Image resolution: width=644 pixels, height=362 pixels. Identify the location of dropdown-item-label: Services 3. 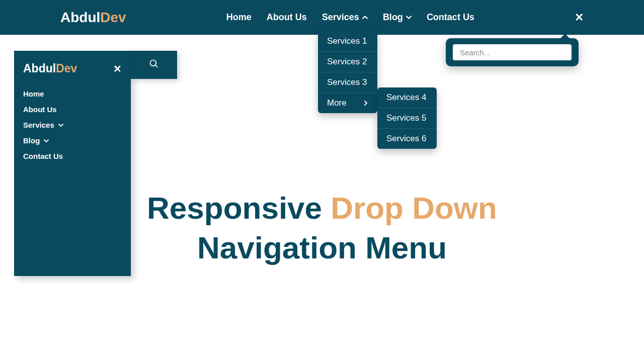
(347, 82).